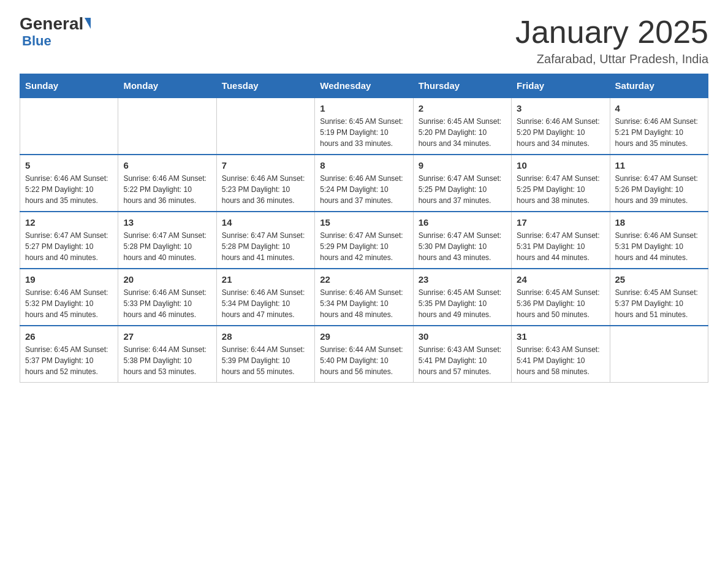 The image size is (728, 563). I want to click on day-info: Sunrise: 6:47 AM Sunset: 5:28 PM Dayligh…, so click(167, 247).